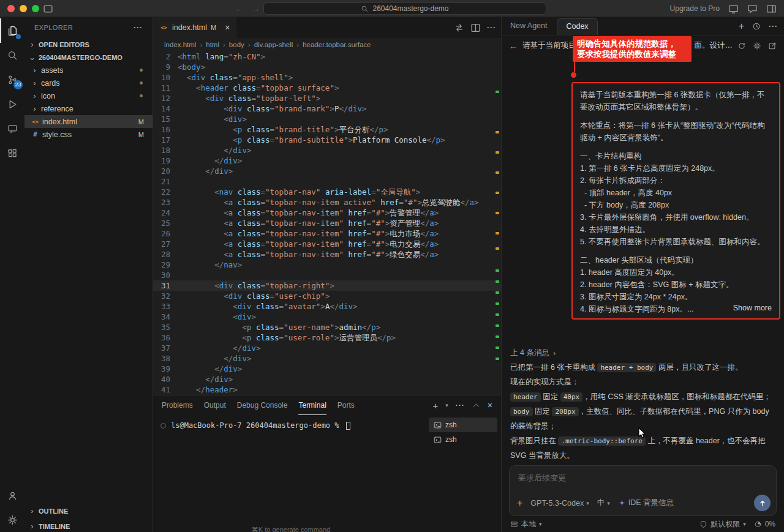 This screenshot has width=784, height=532. Describe the element at coordinates (695, 9) in the screenshot. I see `upgrade-to-pro-button: Upgrade to Pro` at that location.